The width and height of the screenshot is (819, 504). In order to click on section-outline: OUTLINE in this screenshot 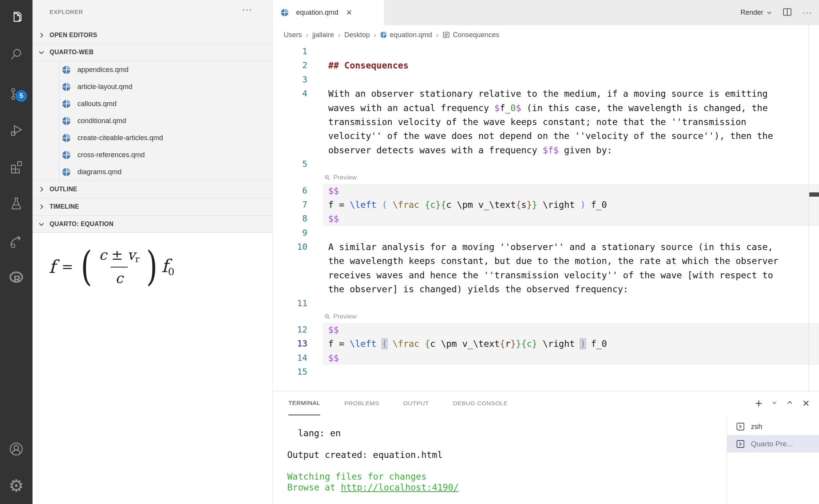, I will do `click(152, 189)`.